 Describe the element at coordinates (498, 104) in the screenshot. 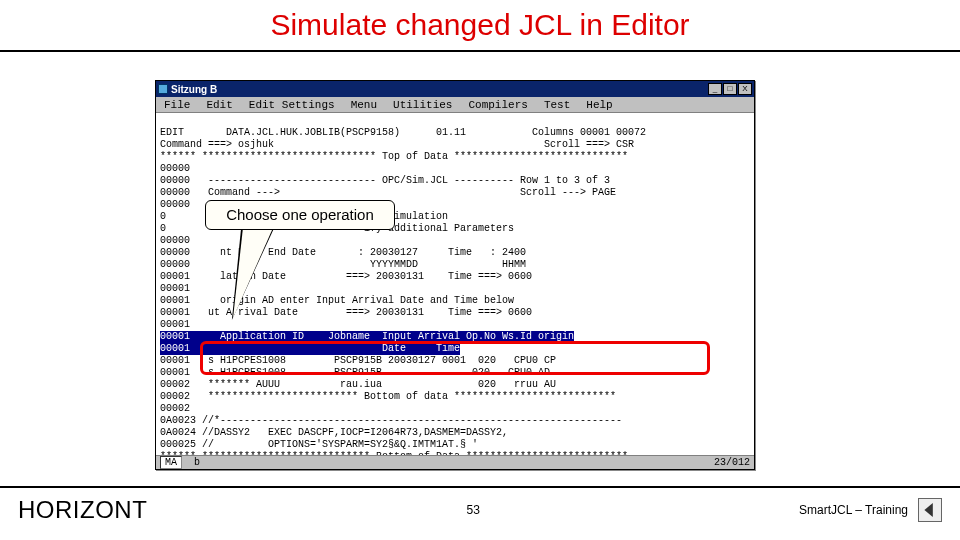

I see `menu-compilers: Compilers` at that location.